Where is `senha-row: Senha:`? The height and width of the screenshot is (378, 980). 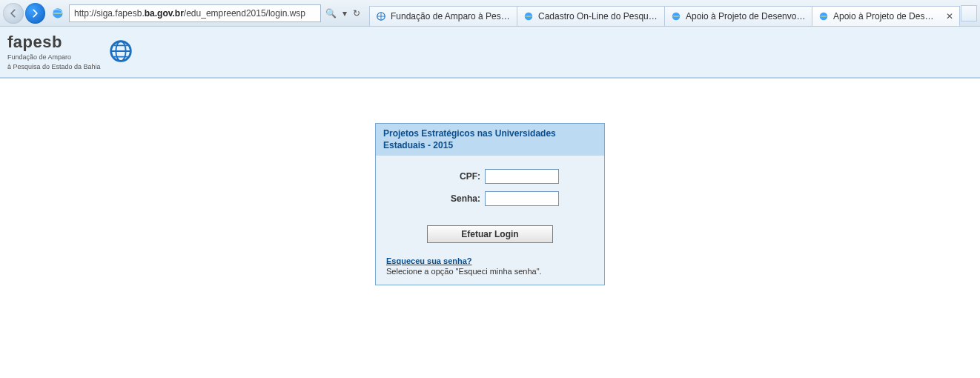 senha-row: Senha: is located at coordinates (490, 199).